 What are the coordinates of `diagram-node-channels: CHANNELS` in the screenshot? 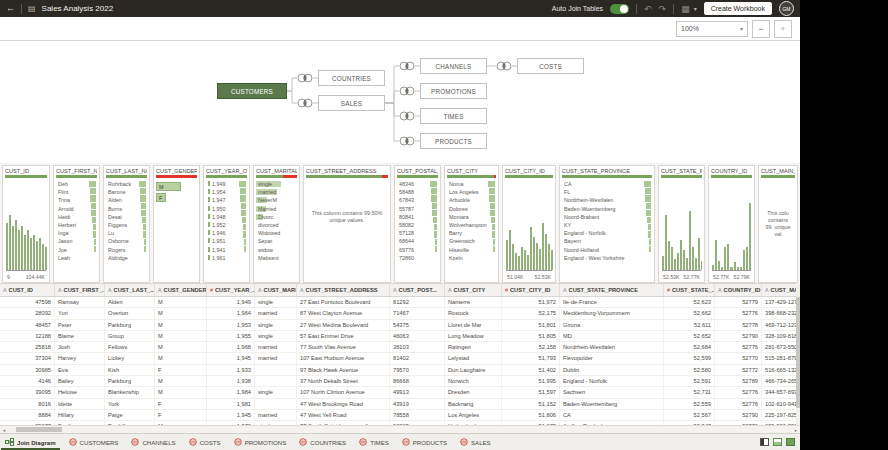 It's located at (454, 66).